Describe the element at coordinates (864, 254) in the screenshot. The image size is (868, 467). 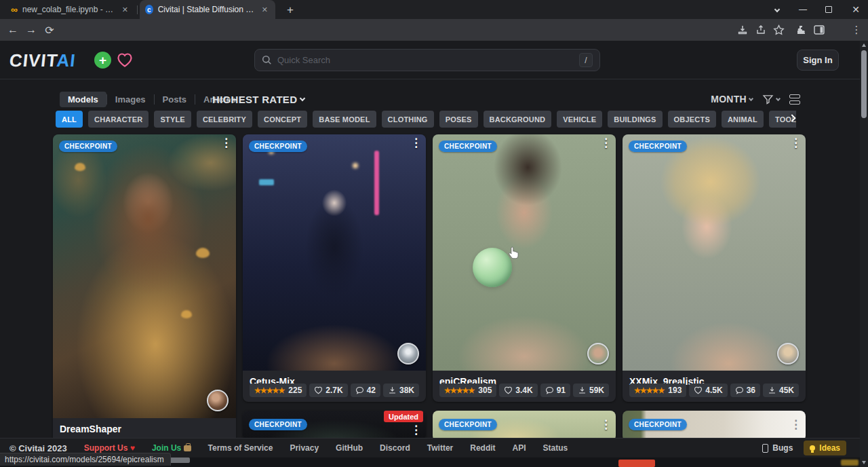
I see `page-scrollbar` at that location.